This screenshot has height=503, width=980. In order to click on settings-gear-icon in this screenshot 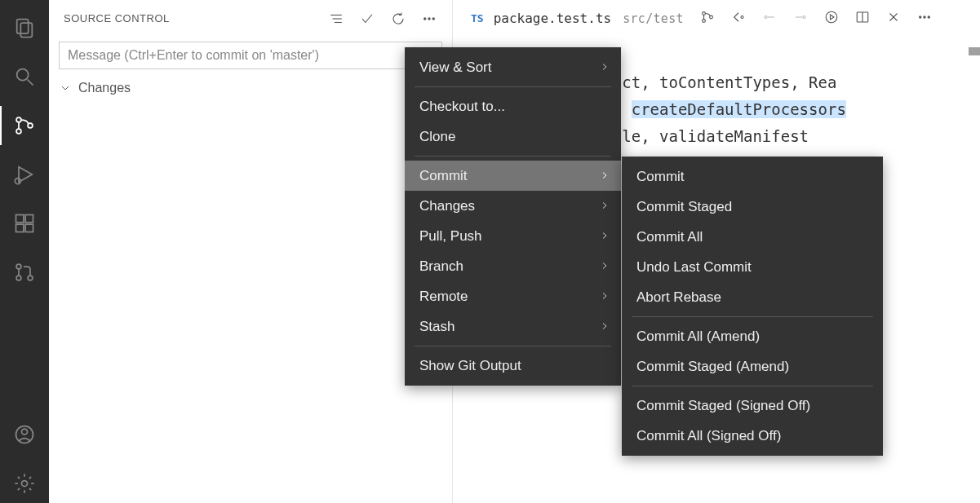, I will do `click(24, 483)`.